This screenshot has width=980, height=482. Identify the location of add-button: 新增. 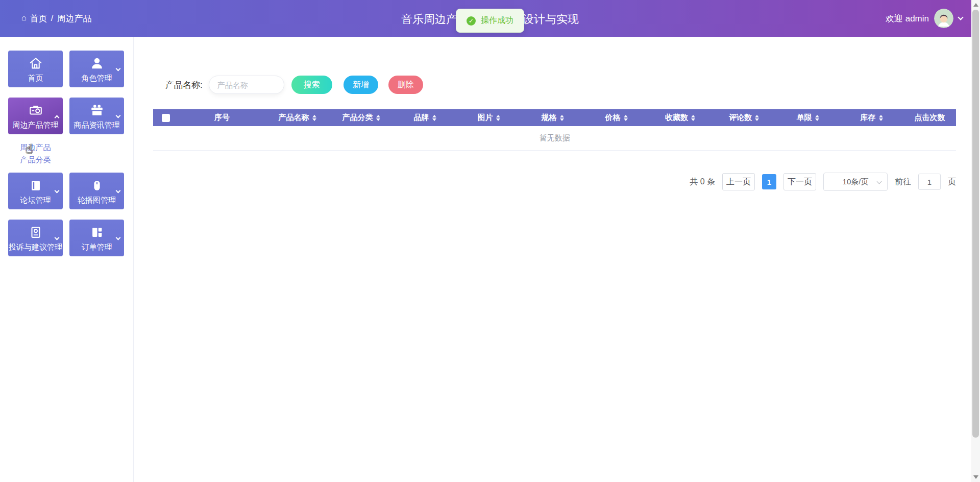
(361, 85).